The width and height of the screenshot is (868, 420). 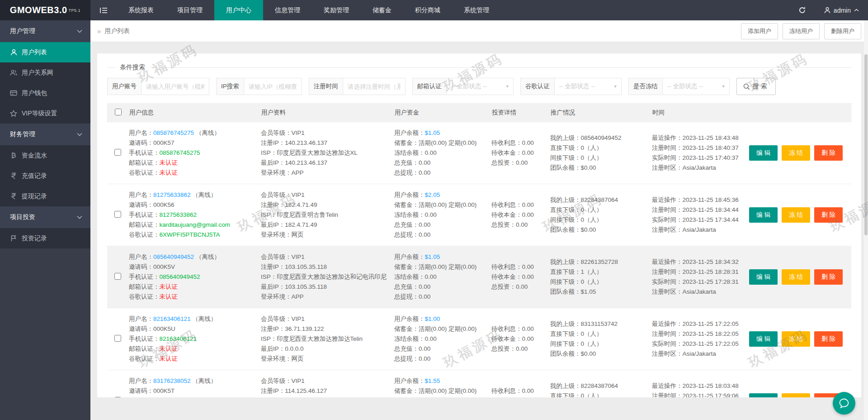 I want to click on vertical-scrollbar, so click(x=866, y=220).